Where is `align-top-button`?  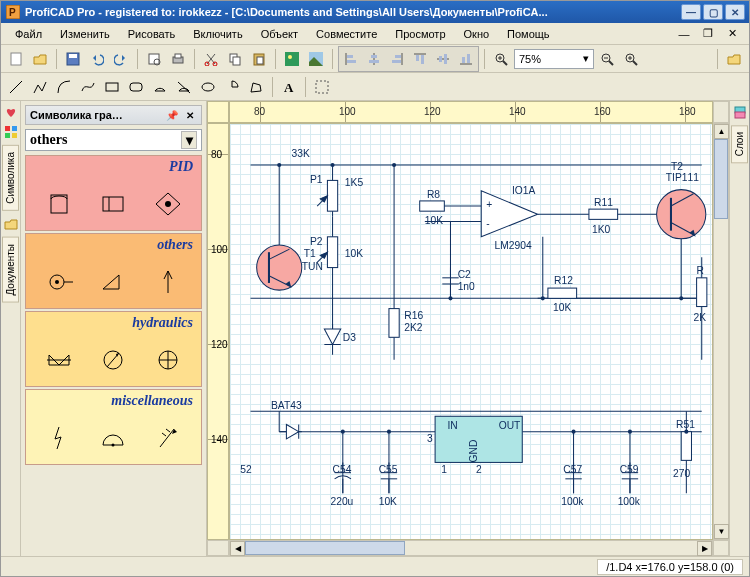 align-top-button is located at coordinates (420, 59).